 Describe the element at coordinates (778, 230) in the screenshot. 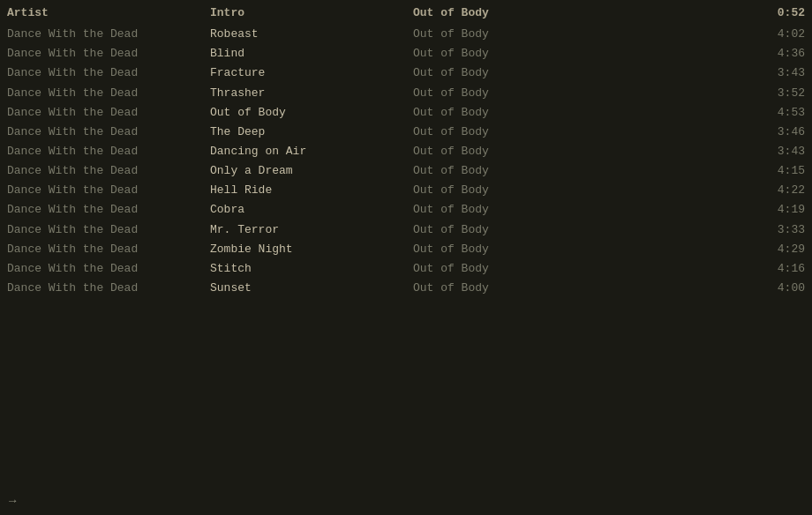

I see `track-duration: 3:33` at that location.